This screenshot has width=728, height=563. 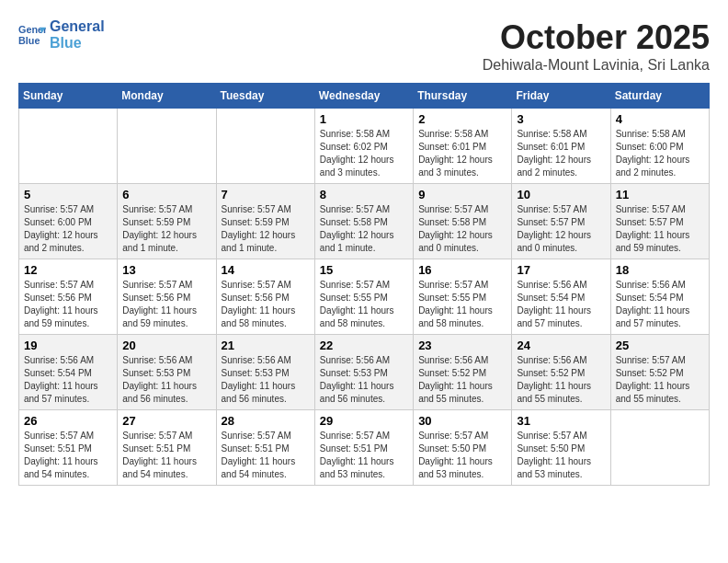 What do you see at coordinates (660, 120) in the screenshot?
I see `day-number: 4` at bounding box center [660, 120].